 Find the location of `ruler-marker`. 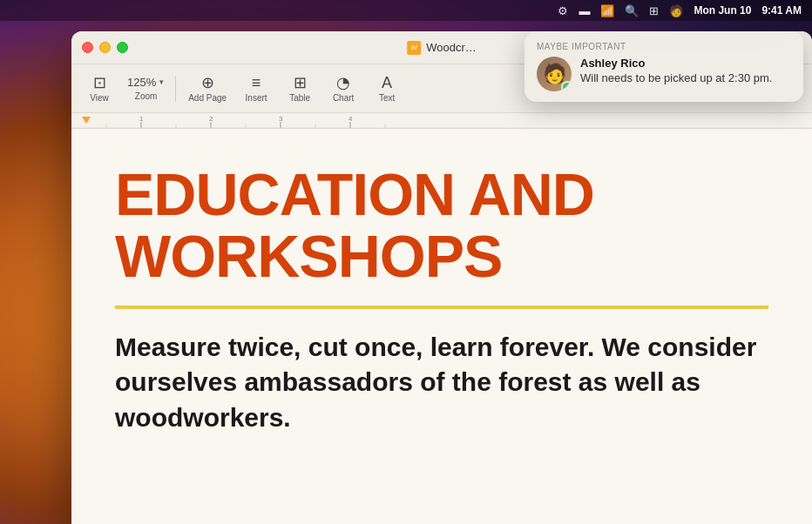

ruler-marker is located at coordinates (86, 120).